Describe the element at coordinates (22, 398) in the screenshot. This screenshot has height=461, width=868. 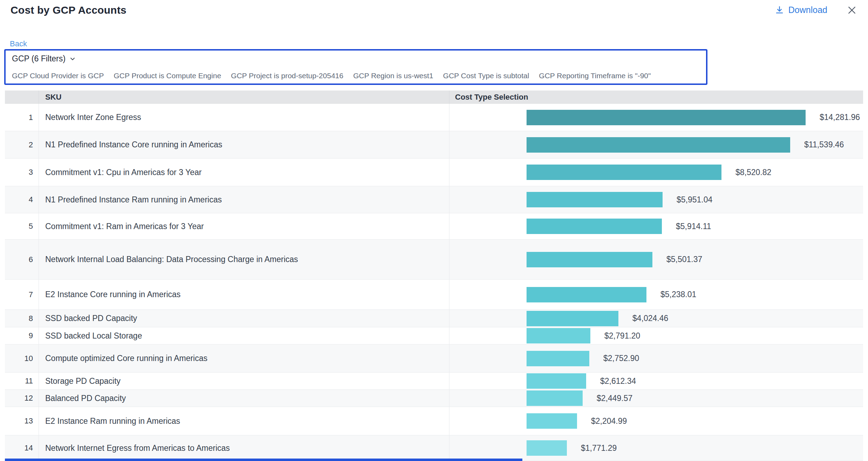
I see `row-index: 12` at that location.